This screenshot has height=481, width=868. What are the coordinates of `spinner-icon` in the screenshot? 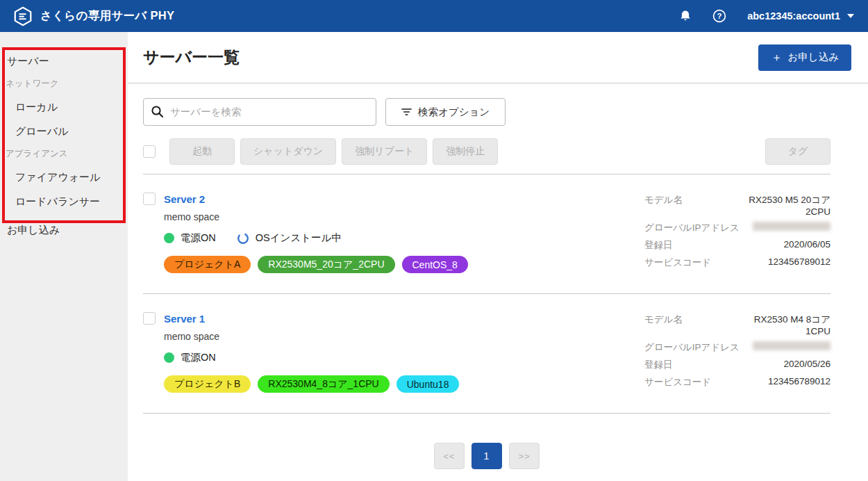 It's located at (243, 238).